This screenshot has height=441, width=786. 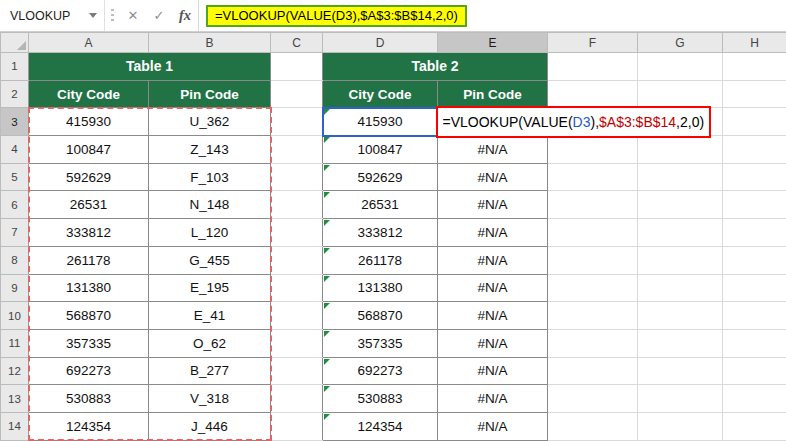 What do you see at coordinates (380, 43) in the screenshot?
I see `column-header-D: D` at bounding box center [380, 43].